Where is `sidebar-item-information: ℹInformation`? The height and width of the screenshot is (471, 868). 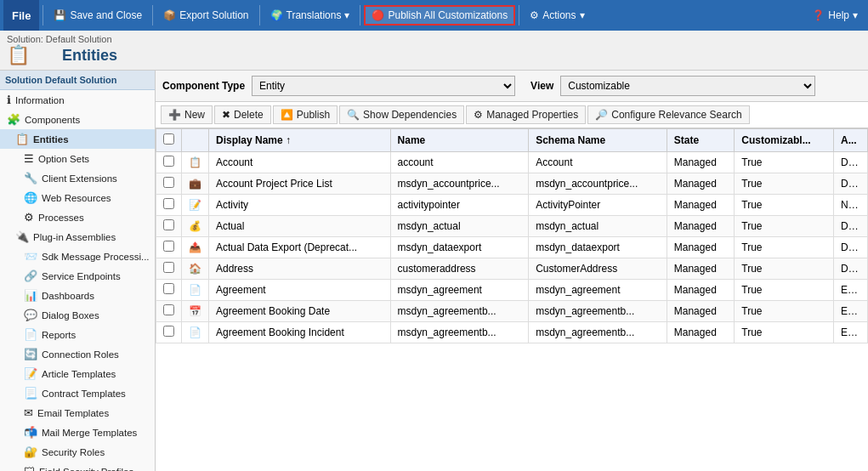 sidebar-item-information: ℹInformation is located at coordinates (77, 100).